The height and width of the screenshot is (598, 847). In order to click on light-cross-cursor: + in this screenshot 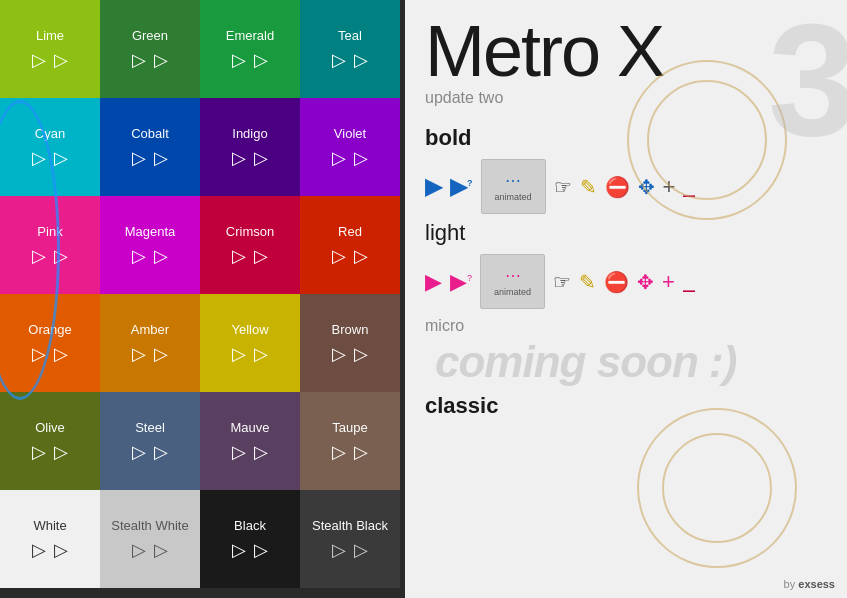, I will do `click(668, 282)`.